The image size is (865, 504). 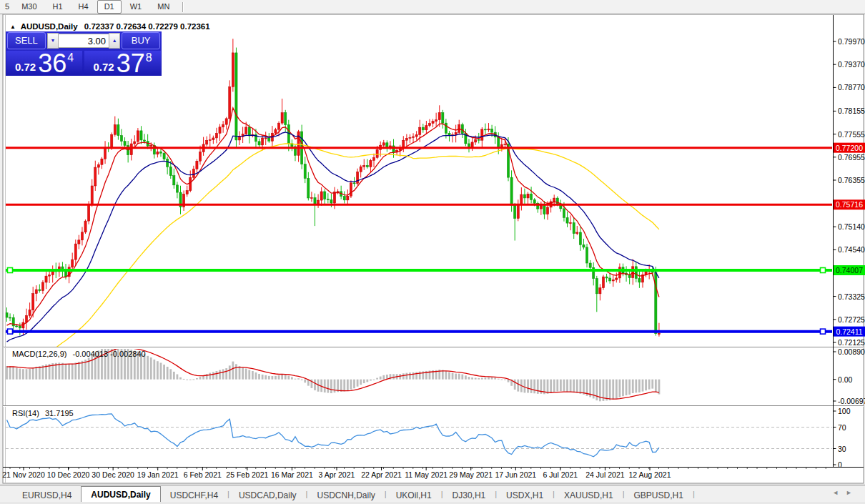 I want to click on symbol-tab-bar: EURUSD,H4 AUDUSD,Daily USDCHF,H4 | USDCA…, so click(x=432, y=493).